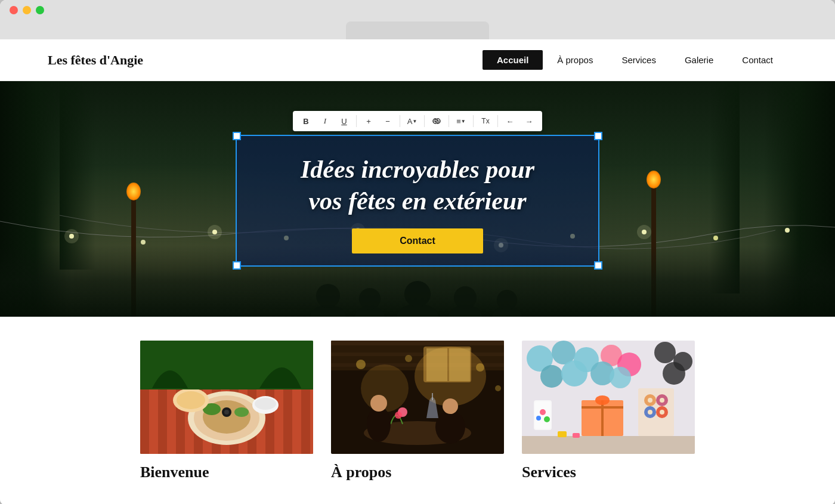  Describe the element at coordinates (388, 121) in the screenshot. I see `toolbar-minus-button: −` at that location.